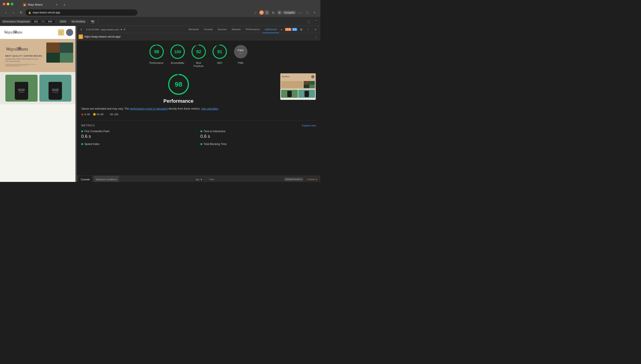 Image resolution: width=641 pixels, height=364 pixels. What do you see at coordinates (316, 30) in the screenshot?
I see `devtools-close: ×` at bounding box center [316, 30].